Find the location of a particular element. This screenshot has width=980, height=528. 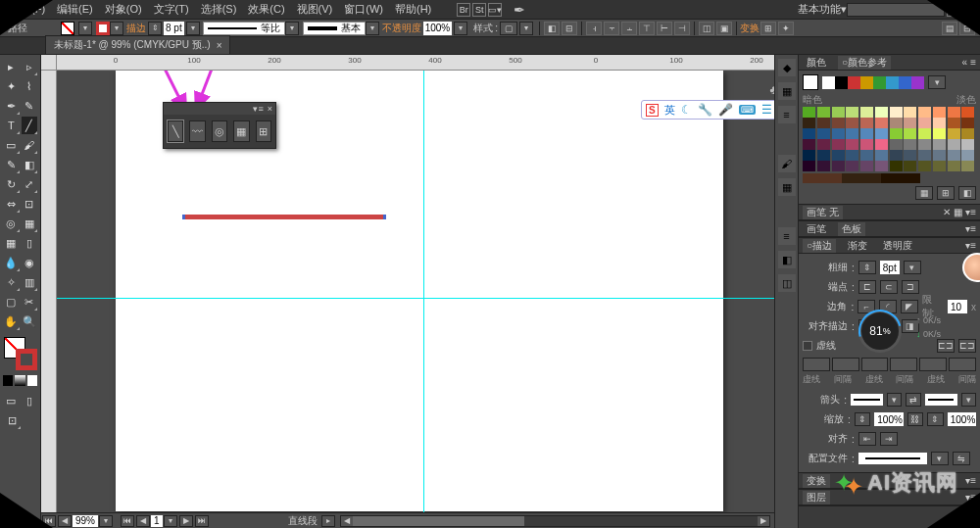

panel-menu-icon: ≡ is located at coordinates (973, 63).